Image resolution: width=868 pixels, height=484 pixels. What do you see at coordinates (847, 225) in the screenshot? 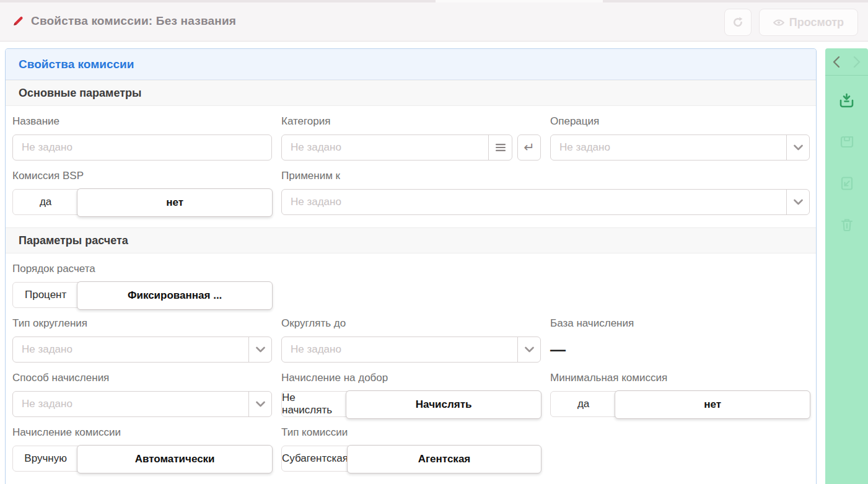
I see `trash-icon` at bounding box center [847, 225].